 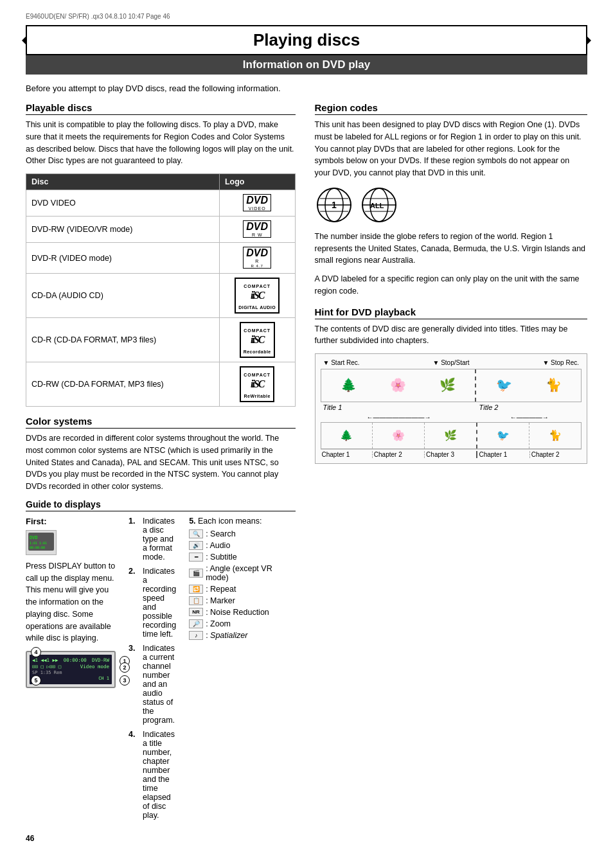 What do you see at coordinates (528, 385) in the screenshot?
I see `title2-icons: 🐦 🐈` at bounding box center [528, 385].